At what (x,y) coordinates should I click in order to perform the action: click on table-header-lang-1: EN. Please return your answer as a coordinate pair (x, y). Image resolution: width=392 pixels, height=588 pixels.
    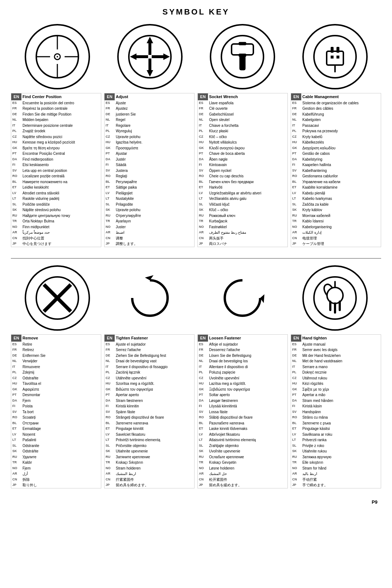
    Looking at the image, I should click on (110, 97).